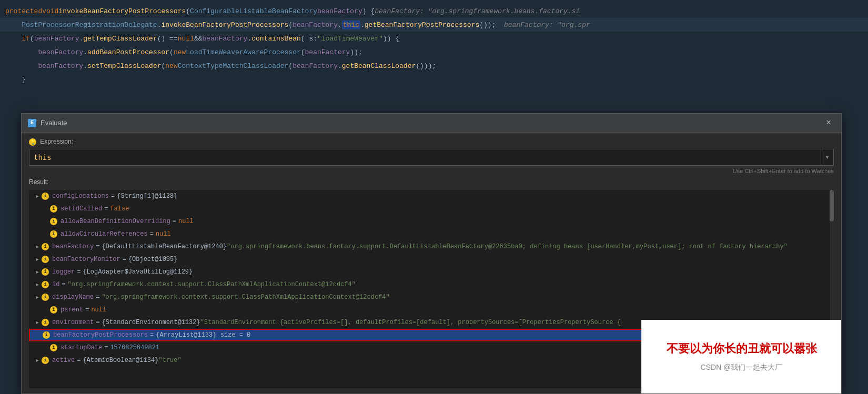  I want to click on expand-arrow-displayName, so click(37, 297).